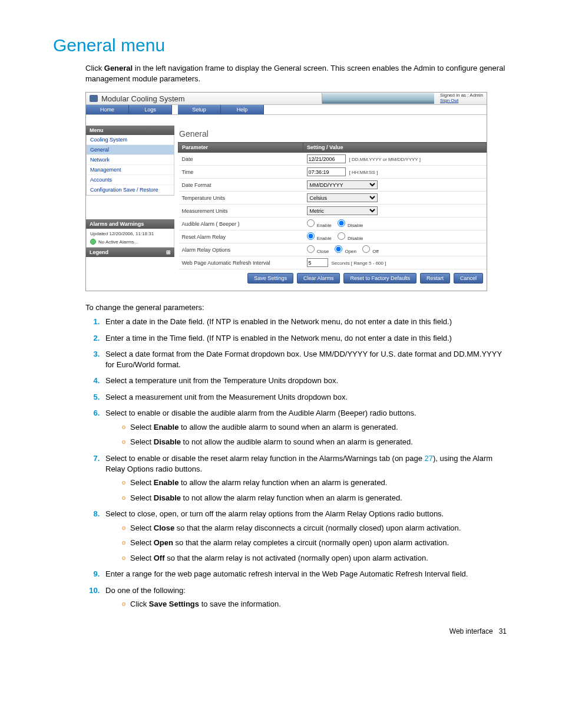 Image resolution: width=562 pixels, height=728 pixels. Describe the element at coordinates (468, 278) in the screenshot. I see `cancel-button: Cancel` at that location.